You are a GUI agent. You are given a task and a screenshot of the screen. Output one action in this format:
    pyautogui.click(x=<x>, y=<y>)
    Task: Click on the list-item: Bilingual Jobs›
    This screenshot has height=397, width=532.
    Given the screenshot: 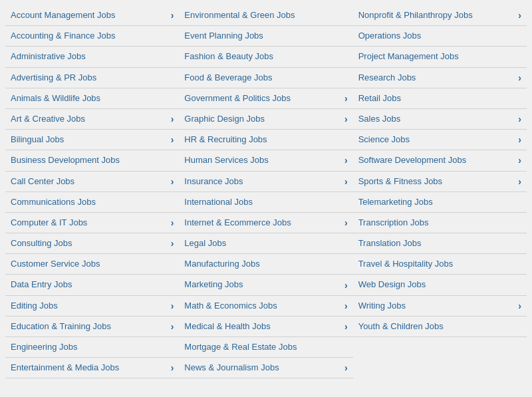 What is the action you would take?
    pyautogui.click(x=92, y=140)
    